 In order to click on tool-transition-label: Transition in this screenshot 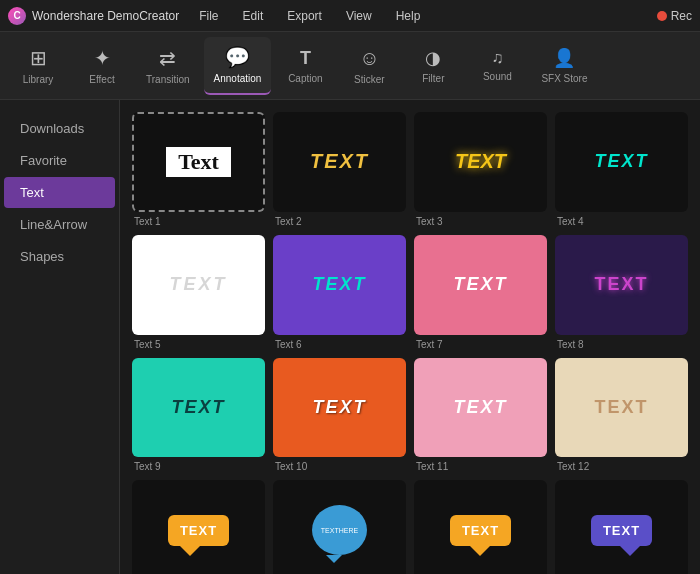, I will do `click(168, 80)`.